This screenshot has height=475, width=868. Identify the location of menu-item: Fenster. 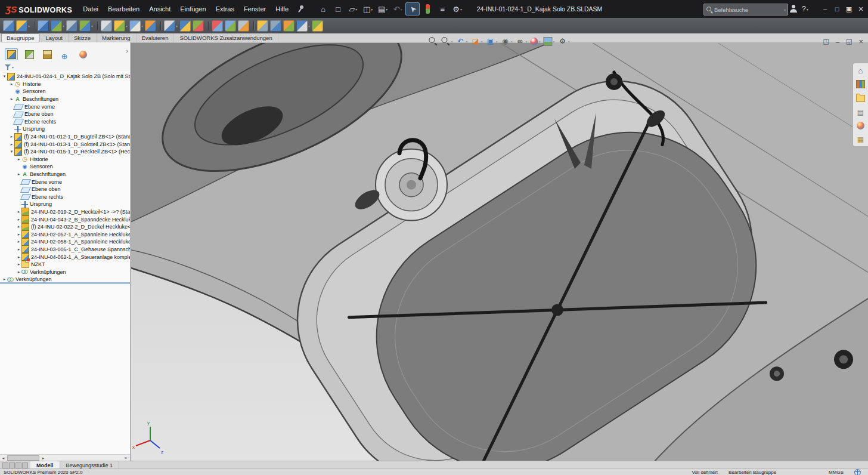
(255, 9).